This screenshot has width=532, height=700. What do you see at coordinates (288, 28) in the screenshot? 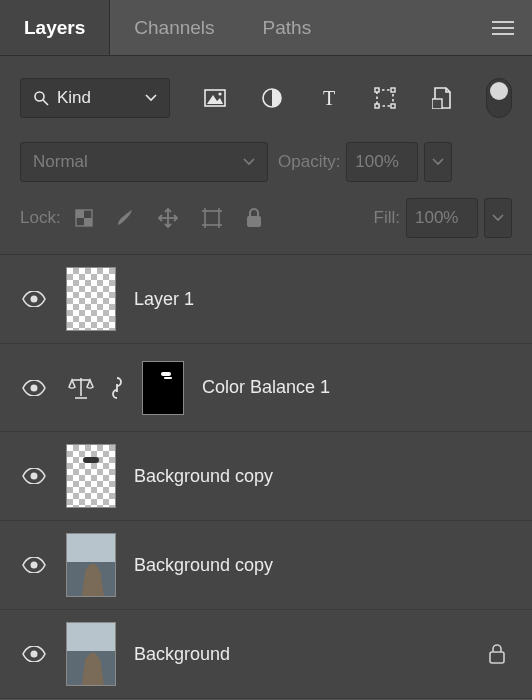
I see `tab-label: Paths` at bounding box center [288, 28].